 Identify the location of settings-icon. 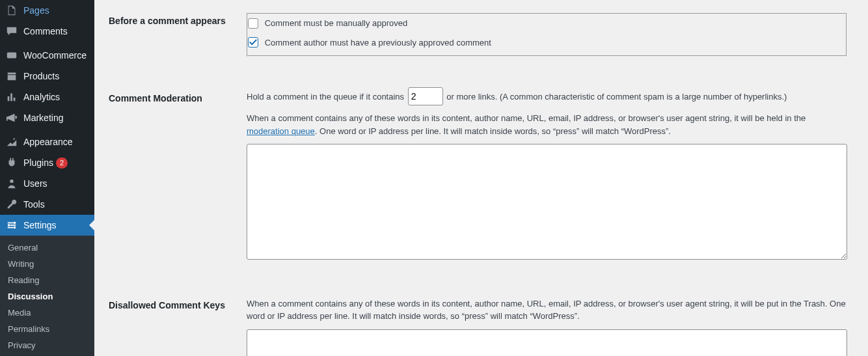
(12, 225).